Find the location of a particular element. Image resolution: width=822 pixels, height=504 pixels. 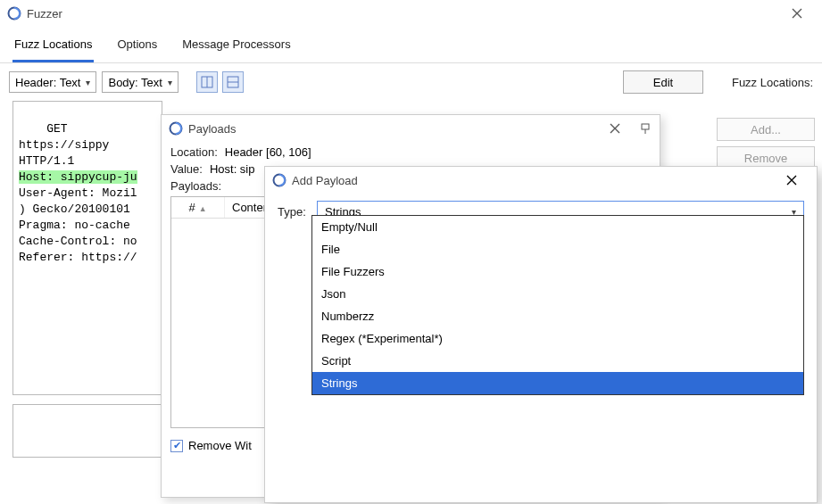

location-value: Header [54, 95] is located at coordinates (268, 152).